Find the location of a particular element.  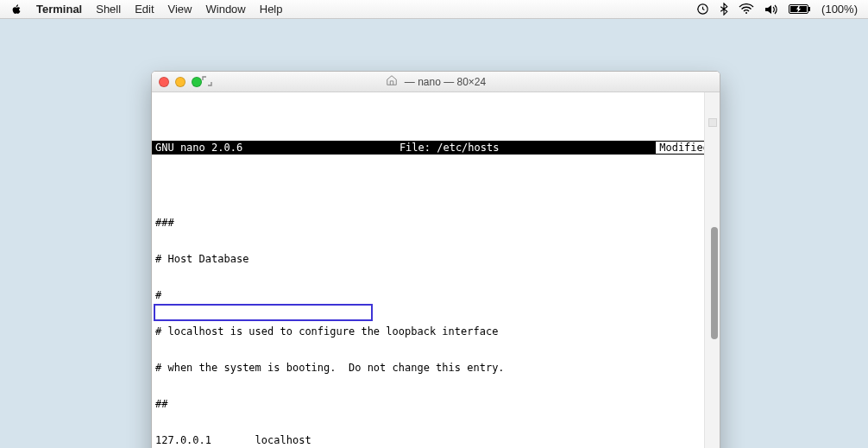

menu-shell: Shell is located at coordinates (109, 9).